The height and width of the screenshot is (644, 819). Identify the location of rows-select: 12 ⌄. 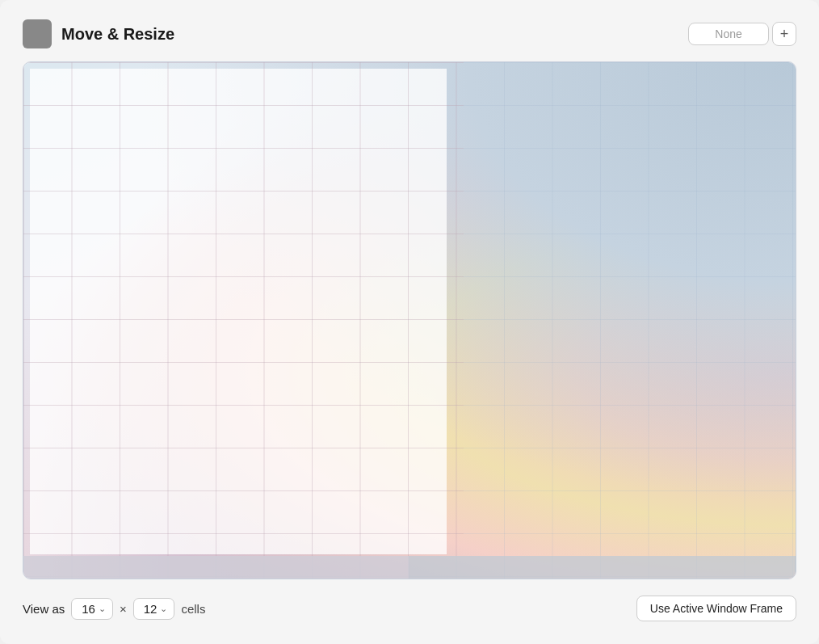
(154, 609).